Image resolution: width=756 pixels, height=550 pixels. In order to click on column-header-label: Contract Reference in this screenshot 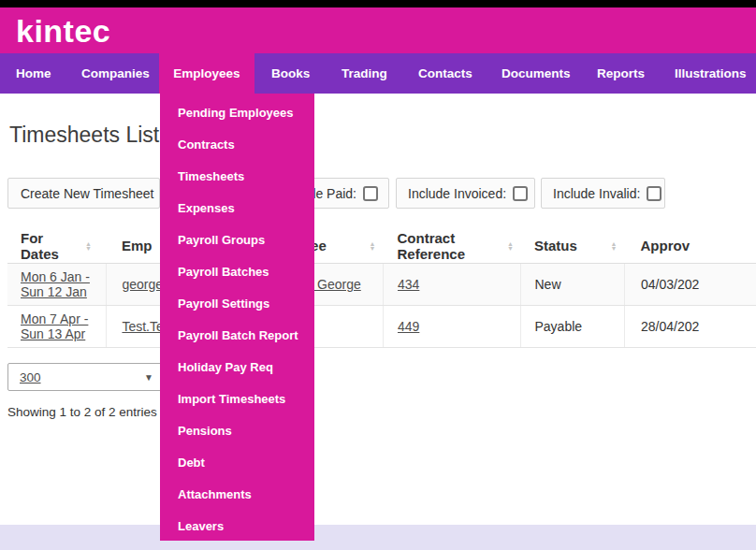, I will do `click(452, 246)`.